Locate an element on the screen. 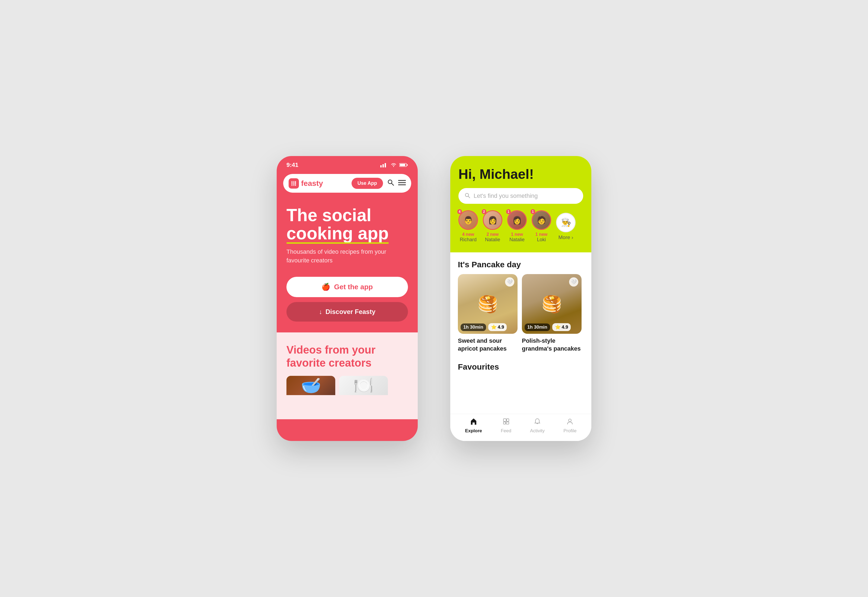 The width and height of the screenshot is (868, 597). search-icon is located at coordinates (391, 183).